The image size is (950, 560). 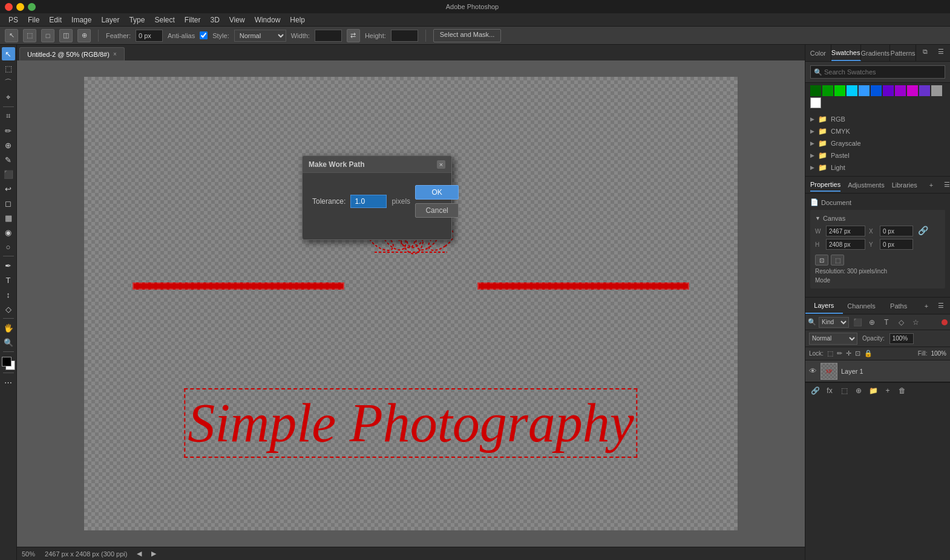 I want to click on height-input, so click(x=404, y=36).